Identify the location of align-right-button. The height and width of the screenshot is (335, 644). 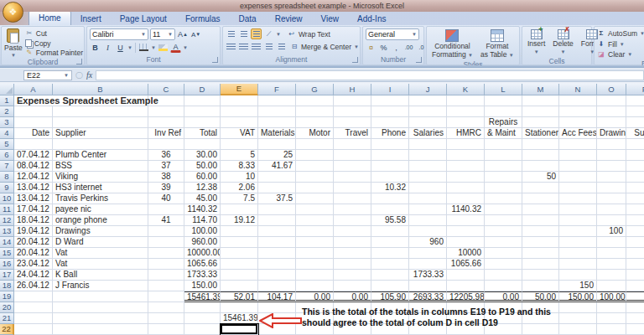
(257, 47).